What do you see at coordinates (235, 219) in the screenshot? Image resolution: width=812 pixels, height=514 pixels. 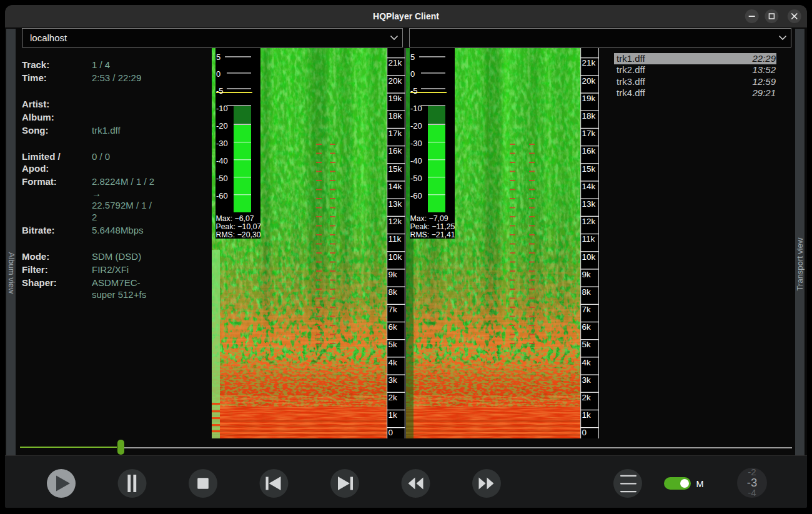 I see `svg-text: Max: −6,07` at bounding box center [235, 219].